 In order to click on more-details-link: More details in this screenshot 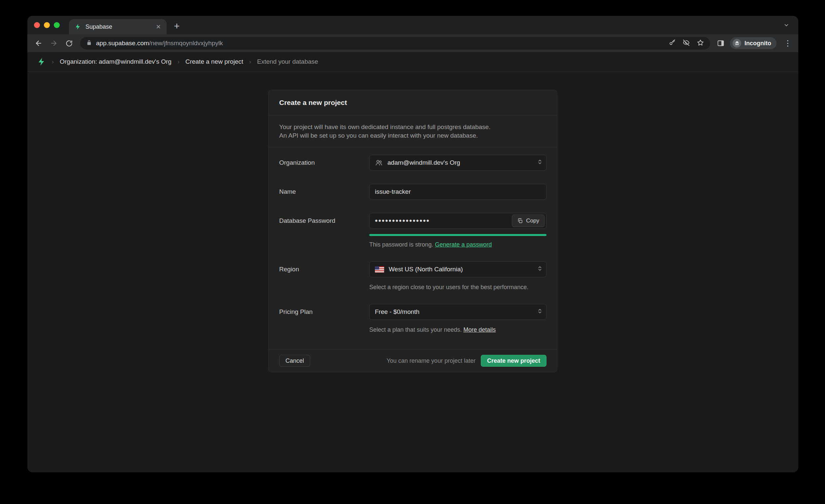, I will do `click(479, 330)`.